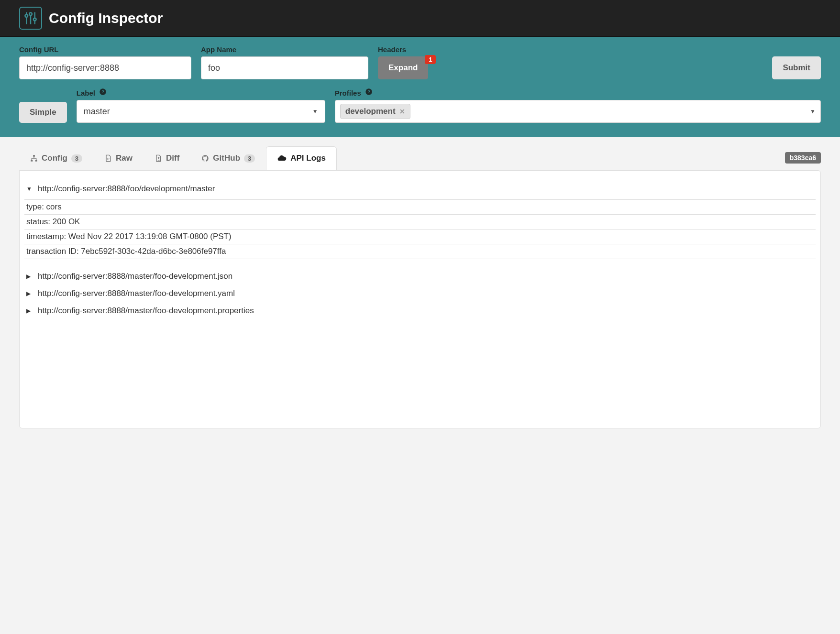 The height and width of the screenshot is (634, 840). Describe the element at coordinates (105, 68) in the screenshot. I see `config-url-input` at that location.